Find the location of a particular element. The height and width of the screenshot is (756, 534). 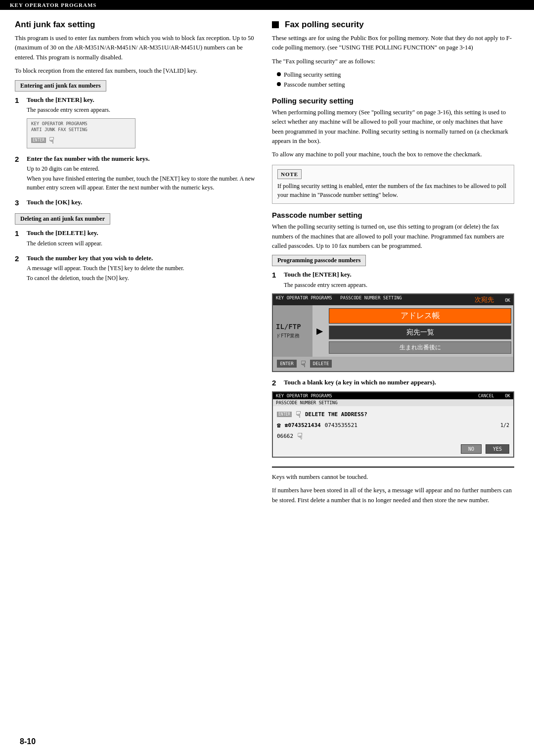

fax-polling-intro2: The "Fax polling security" are as follow… is located at coordinates (393, 61).